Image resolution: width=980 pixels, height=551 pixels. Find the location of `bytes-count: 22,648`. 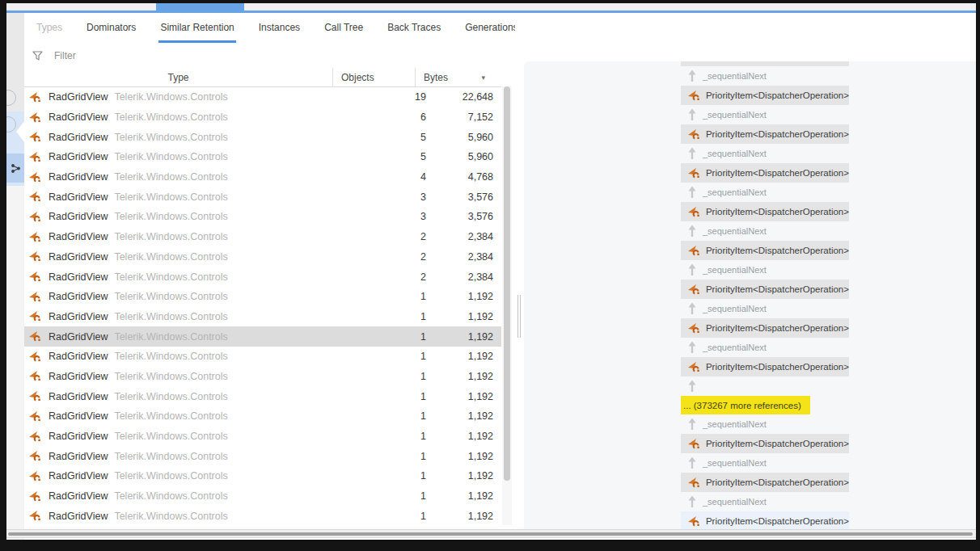

bytes-count: 22,648 is located at coordinates (464, 97).